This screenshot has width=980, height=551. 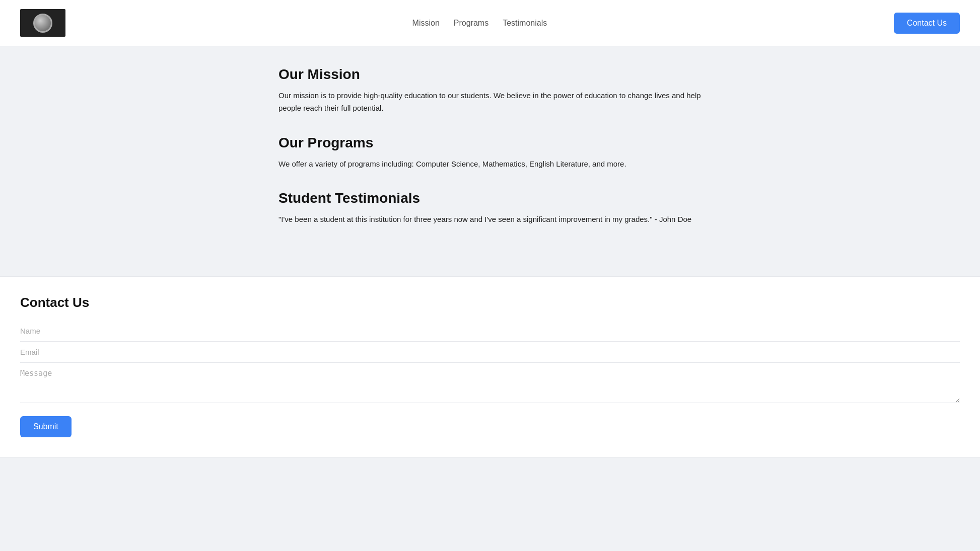 I want to click on header-contact-button: Contact Us, so click(x=927, y=23).